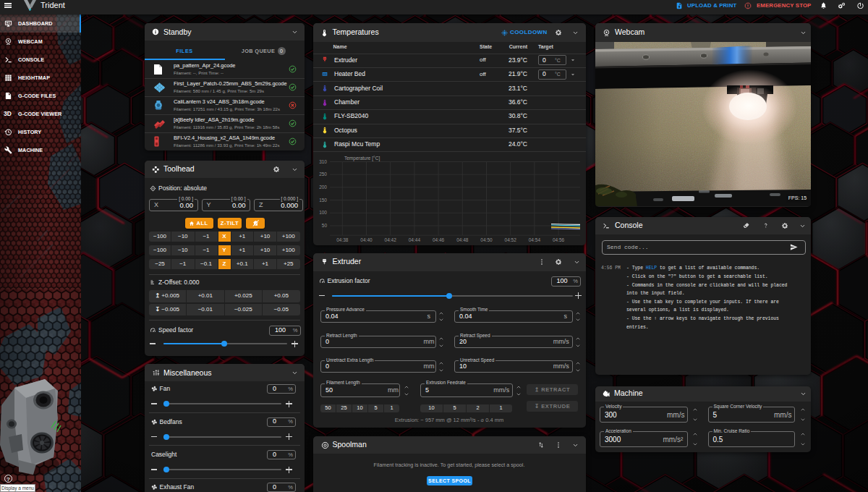  I want to click on svg-text: 50, so click(325, 226).